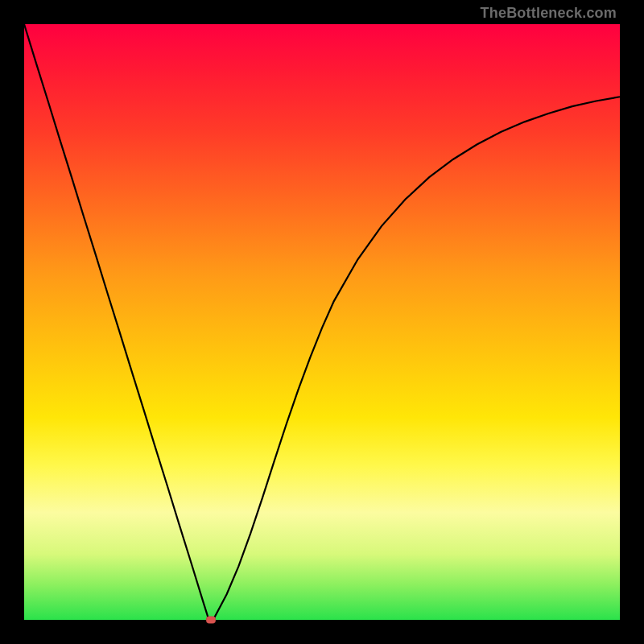 Image resolution: width=644 pixels, height=644 pixels. What do you see at coordinates (549, 13) in the screenshot?
I see `watermark-text: TheBottleneck.com` at bounding box center [549, 13].